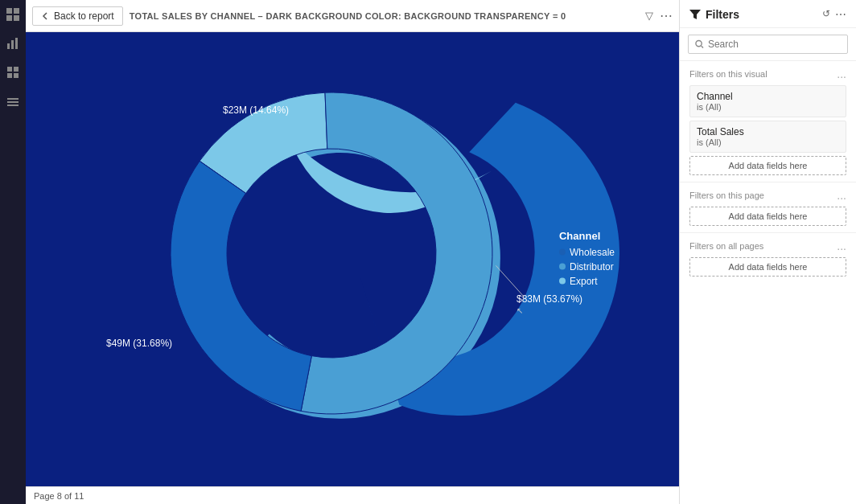 The image size is (856, 504). What do you see at coordinates (13, 101) in the screenshot?
I see `layers-icon` at bounding box center [13, 101].